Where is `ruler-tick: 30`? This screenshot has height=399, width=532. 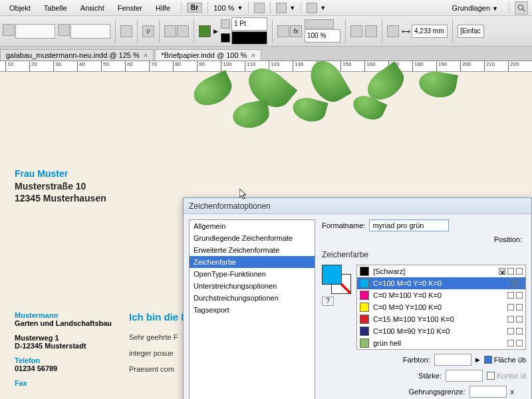 ruler-tick: 30 is located at coordinates (57, 66).